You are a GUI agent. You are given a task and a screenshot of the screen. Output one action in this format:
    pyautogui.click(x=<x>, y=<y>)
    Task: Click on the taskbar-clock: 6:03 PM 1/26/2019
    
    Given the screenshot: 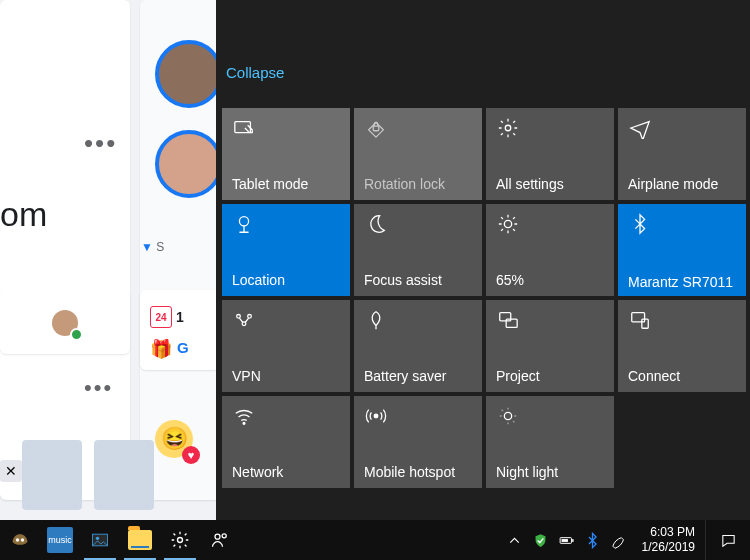 What is the action you would take?
    pyautogui.click(x=668, y=540)
    